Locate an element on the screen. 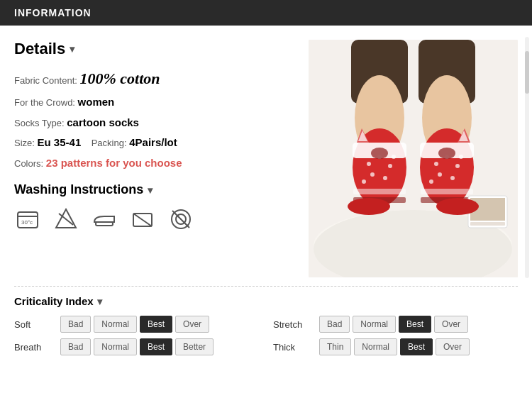  fabric-value: 100% cotton is located at coordinates (121, 78).